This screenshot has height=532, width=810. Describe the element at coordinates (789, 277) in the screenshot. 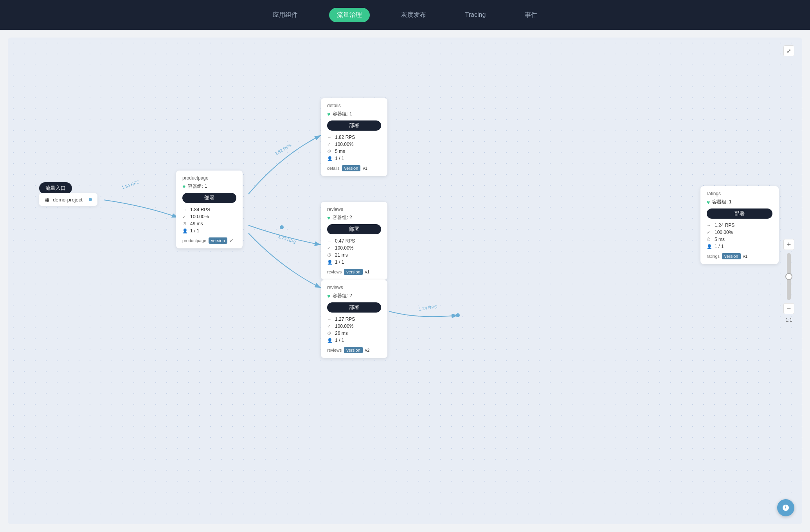

I see `zoom-thumb` at that location.